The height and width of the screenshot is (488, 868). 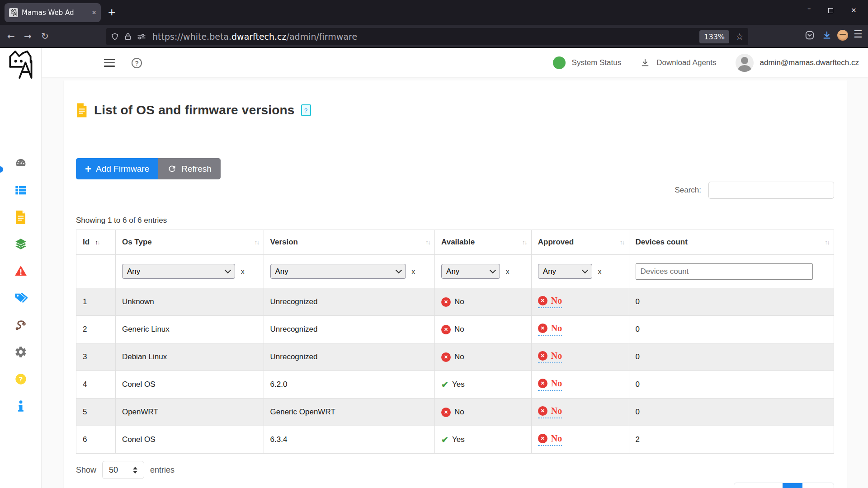 I want to click on devices-count-filter-input, so click(x=724, y=272).